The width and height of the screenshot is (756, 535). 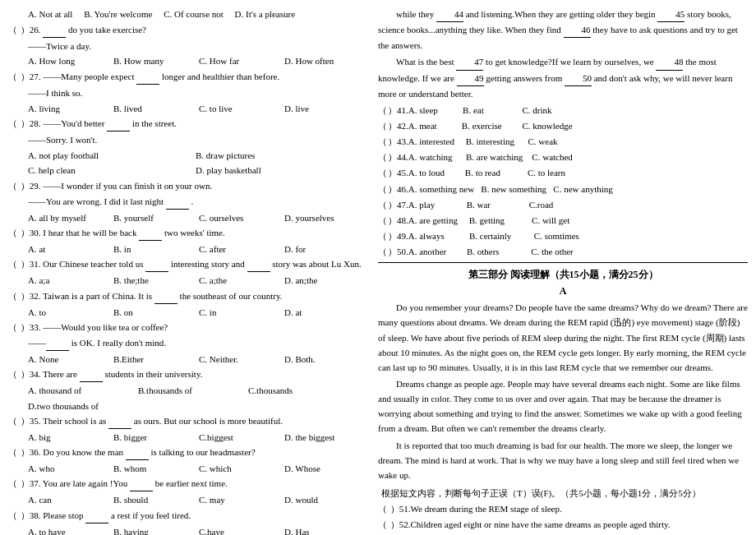 What do you see at coordinates (189, 327) in the screenshot?
I see `q33-main: （ ）33. ——Would you like tea or coffee?` at bounding box center [189, 327].